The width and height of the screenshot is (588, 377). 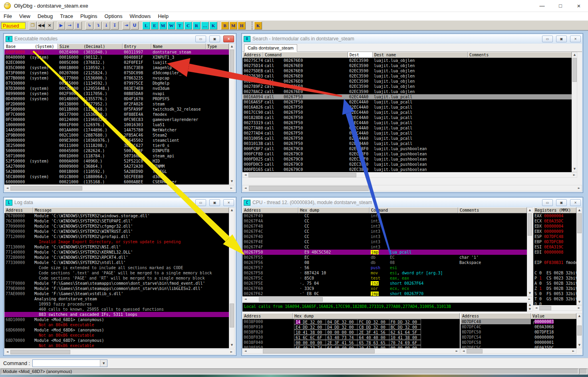 I want to click on menu-item-view: View, so click(x=25, y=16).